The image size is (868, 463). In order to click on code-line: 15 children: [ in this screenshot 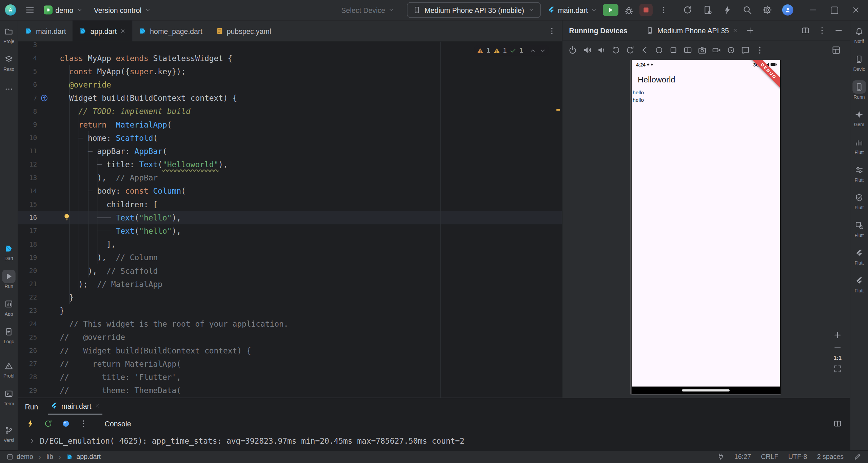, I will do `click(286, 204)`.